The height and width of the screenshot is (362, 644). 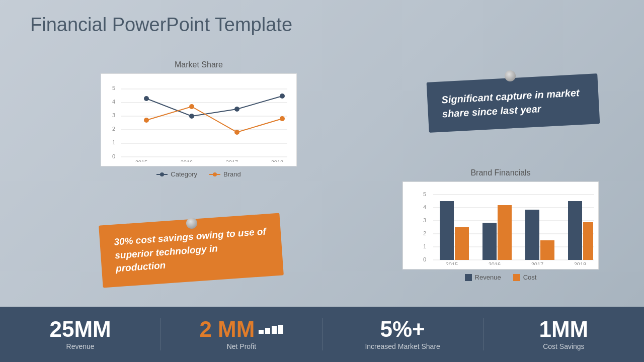 I want to click on legend-cost: Cost, so click(x=525, y=278).